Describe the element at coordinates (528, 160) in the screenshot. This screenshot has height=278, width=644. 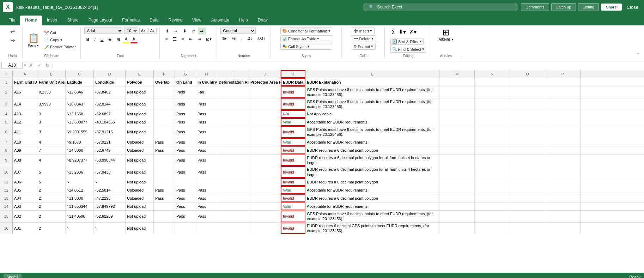
I see `cell-o9` at that location.